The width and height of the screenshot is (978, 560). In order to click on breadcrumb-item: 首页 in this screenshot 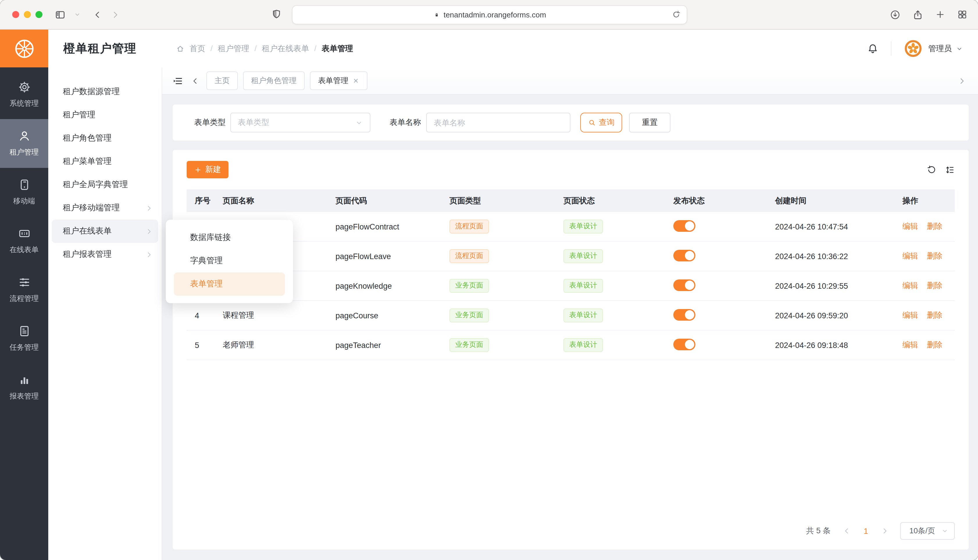, I will do `click(197, 48)`.